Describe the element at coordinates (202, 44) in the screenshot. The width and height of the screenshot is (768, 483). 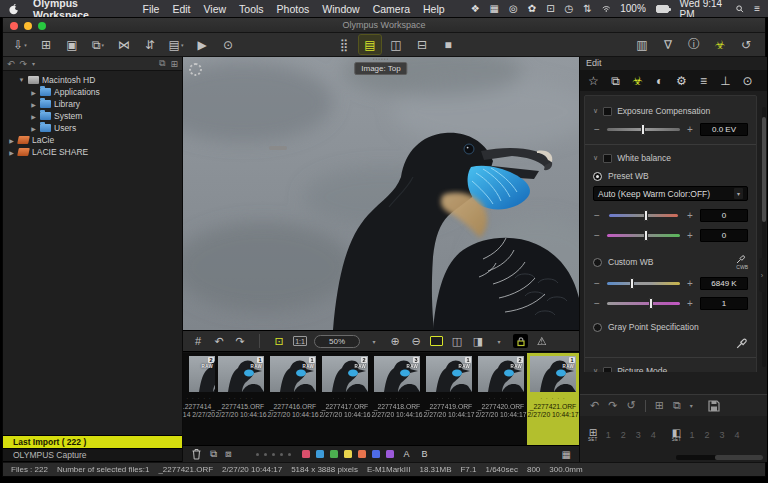
I see `toolbar-button: ▶` at that location.